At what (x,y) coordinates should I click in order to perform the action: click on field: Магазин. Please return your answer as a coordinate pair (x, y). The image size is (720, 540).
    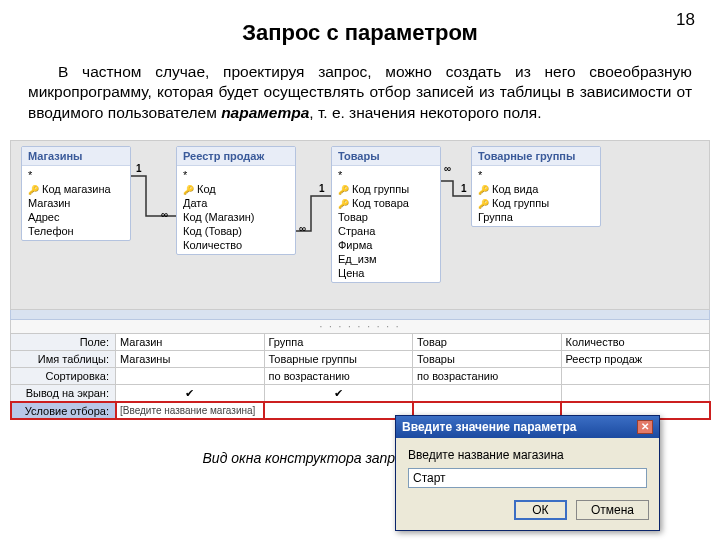
    Looking at the image, I should click on (76, 203).